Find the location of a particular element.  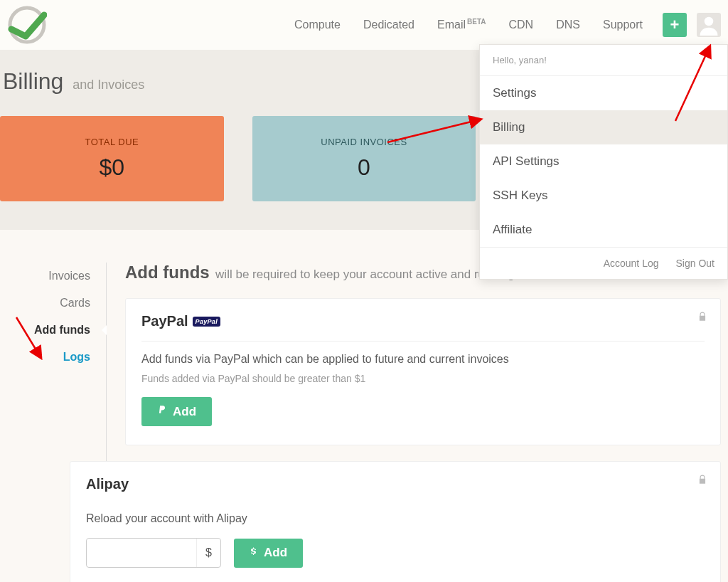

paypal-add-button: Add is located at coordinates (176, 411).